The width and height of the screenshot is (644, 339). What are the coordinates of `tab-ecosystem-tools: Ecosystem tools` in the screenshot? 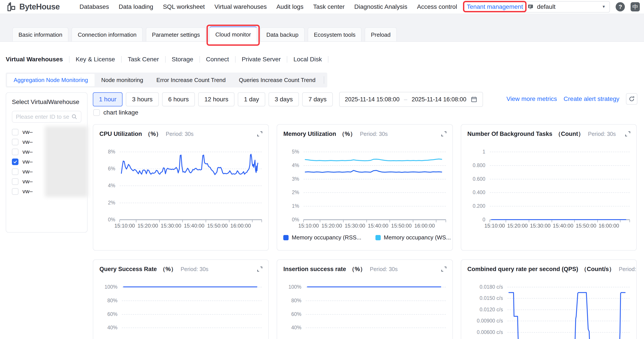 It's located at (334, 34).